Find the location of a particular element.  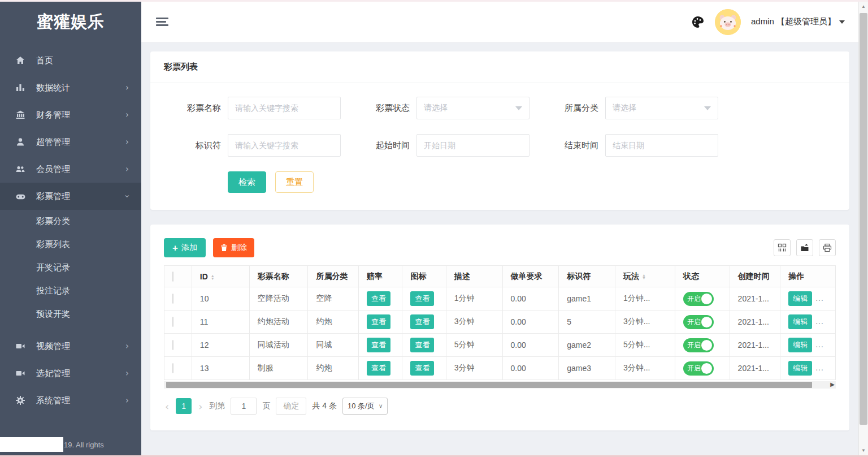

user-avatar is located at coordinates (728, 22).